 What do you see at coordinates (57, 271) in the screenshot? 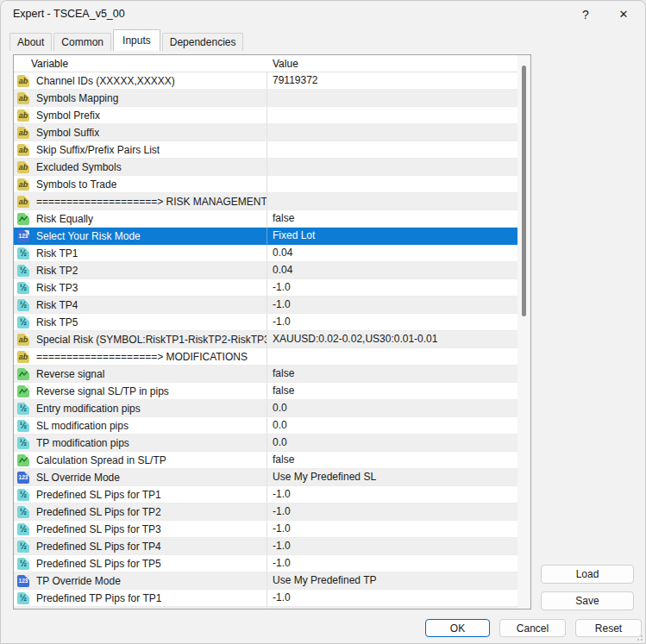
I see `row-label: Risk TP2` at bounding box center [57, 271].